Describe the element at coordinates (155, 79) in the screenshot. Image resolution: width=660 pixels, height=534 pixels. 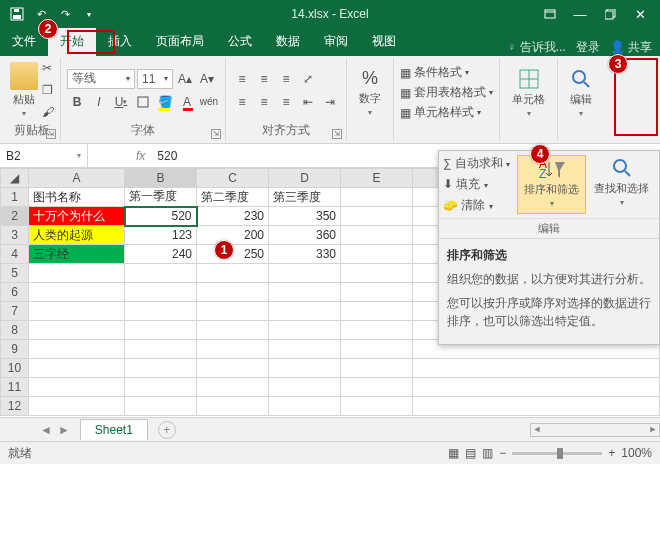
I see `font-size-combo: 11 ▾` at that location.